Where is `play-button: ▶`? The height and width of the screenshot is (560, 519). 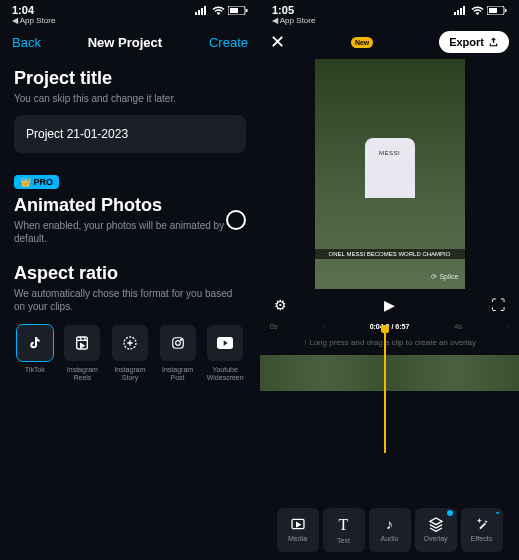
play-button: ▶ is located at coordinates (390, 305).